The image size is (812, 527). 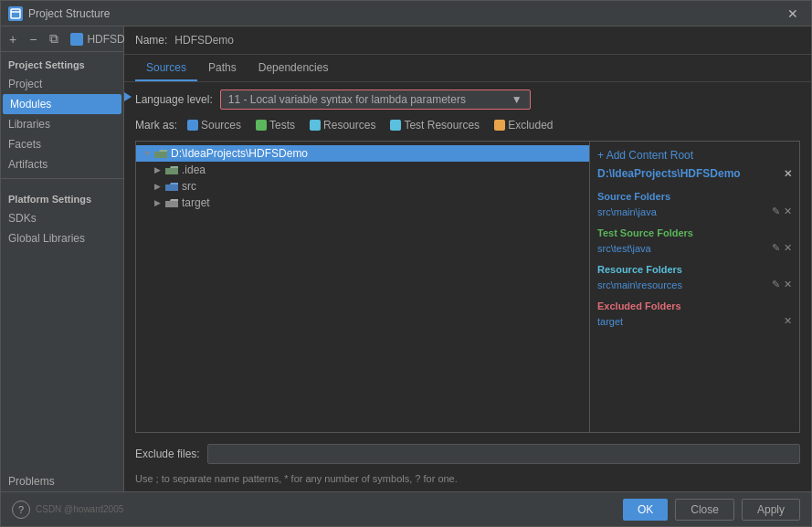 I want to click on platform-settings-title: Platform Settings, so click(x=62, y=197).